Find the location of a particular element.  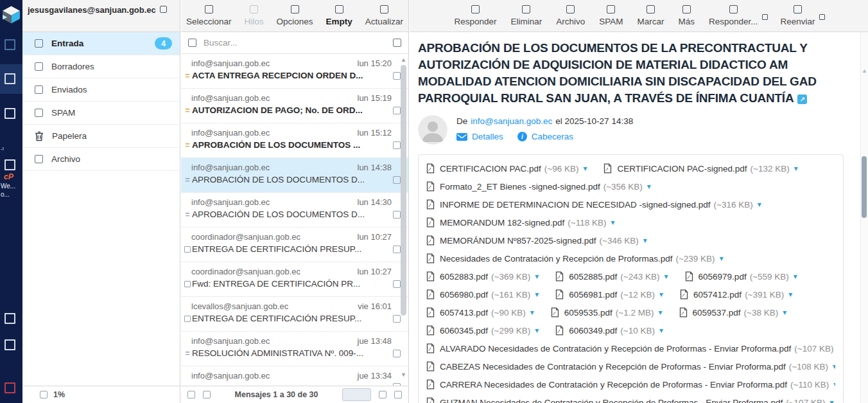

footer-nav-prev-icon is located at coordinates (207, 395).